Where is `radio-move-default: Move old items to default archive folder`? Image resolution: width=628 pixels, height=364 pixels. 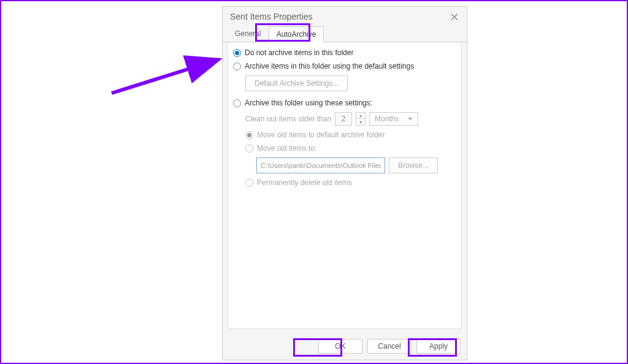 radio-move-default: Move old items to default archive folder is located at coordinates (345, 135).